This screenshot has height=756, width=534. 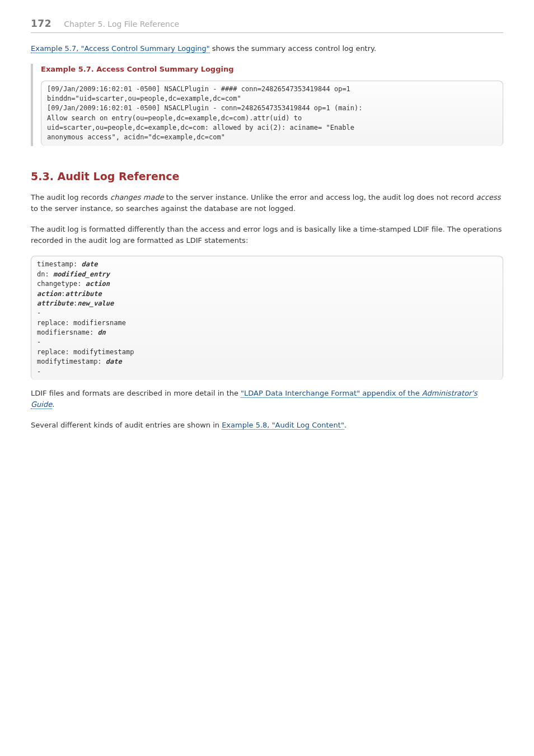 I want to click on section-p3: LDIF files and formats are described in …, so click(x=267, y=398).